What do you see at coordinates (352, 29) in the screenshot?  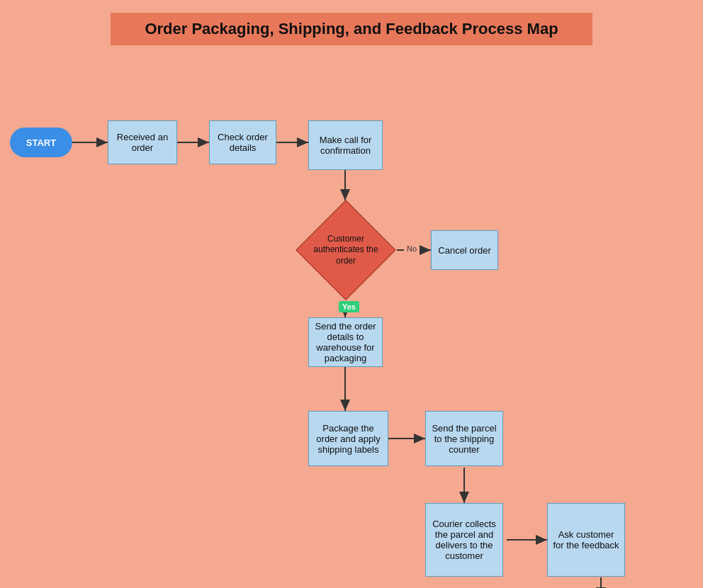 I see `title-bar: Order Packaging, Shipping, and Feedback …` at bounding box center [352, 29].